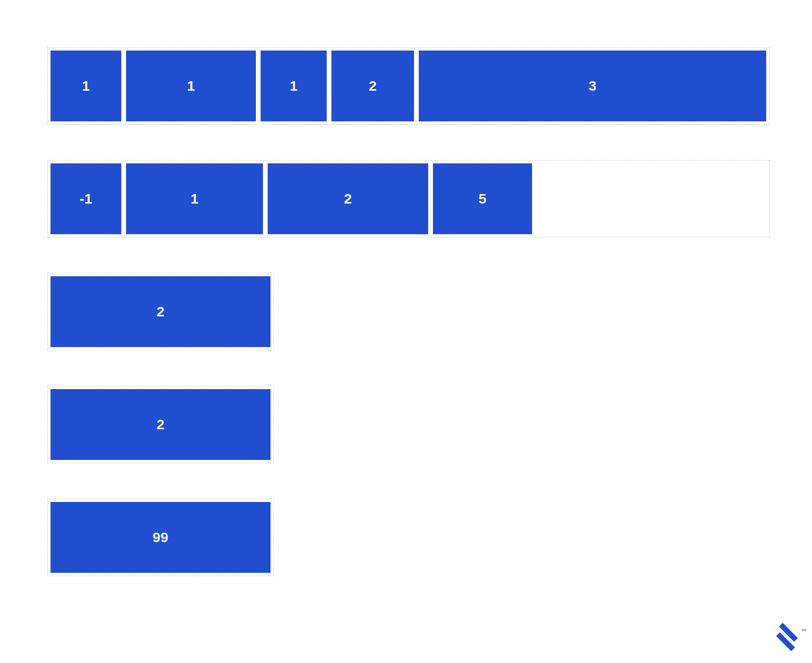 The height and width of the screenshot is (663, 812). I want to click on flex-row-4: 2, so click(161, 425).